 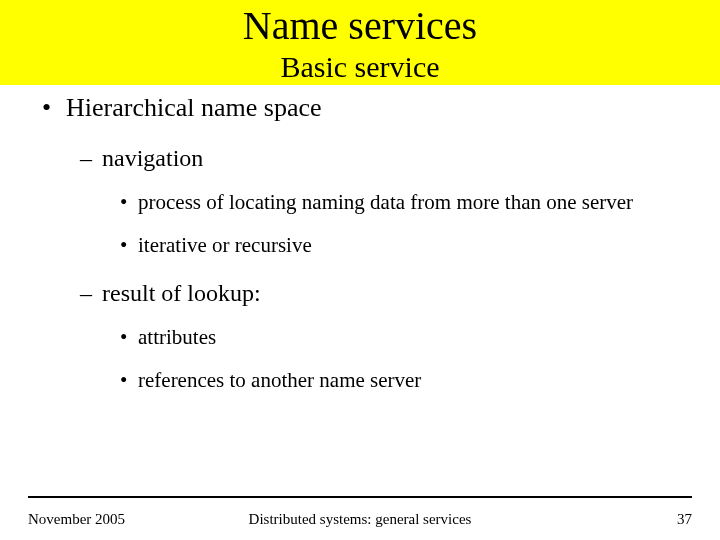 What do you see at coordinates (280, 380) in the screenshot?
I see `bullet-text: references to another name server` at bounding box center [280, 380].